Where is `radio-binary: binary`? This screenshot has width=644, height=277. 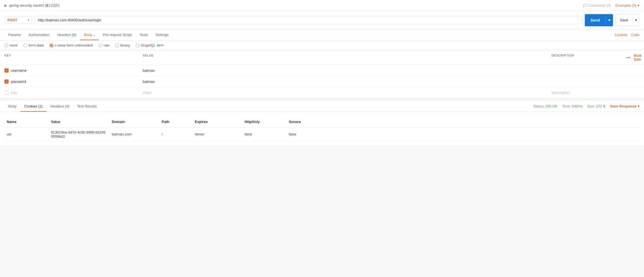 radio-binary: binary is located at coordinates (123, 45).